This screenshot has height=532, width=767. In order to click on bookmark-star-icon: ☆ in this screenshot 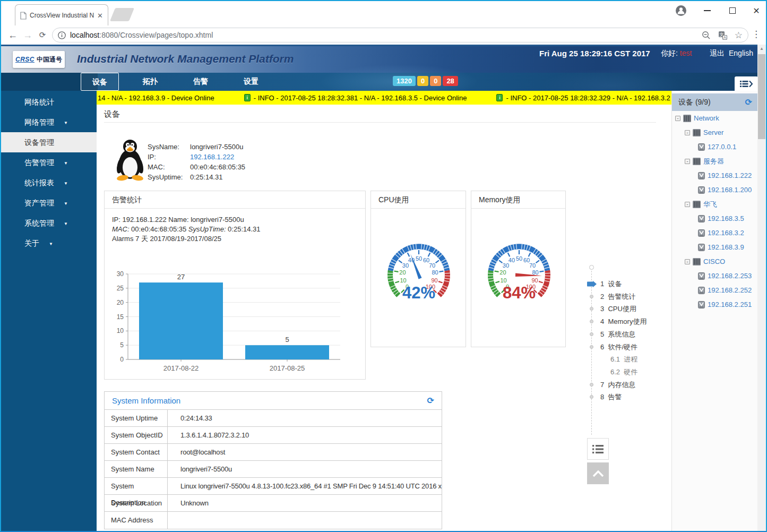, I will do `click(739, 35)`.